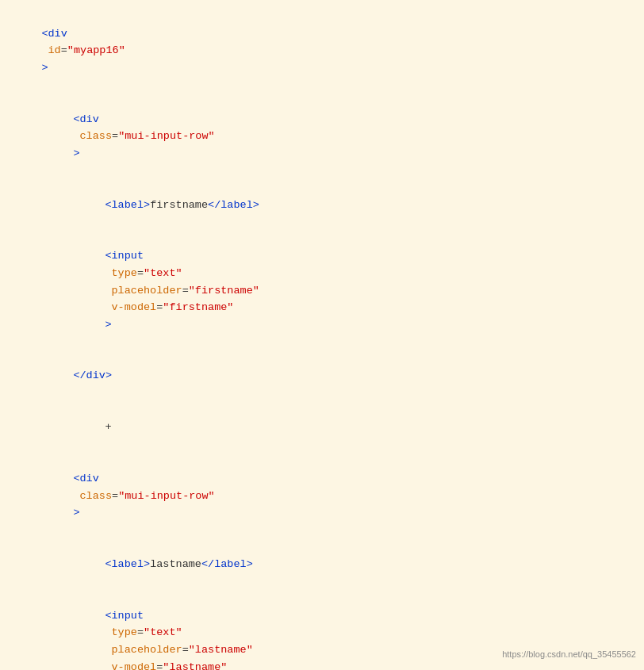 The image size is (644, 670). I want to click on tag: <div, so click(54, 33).